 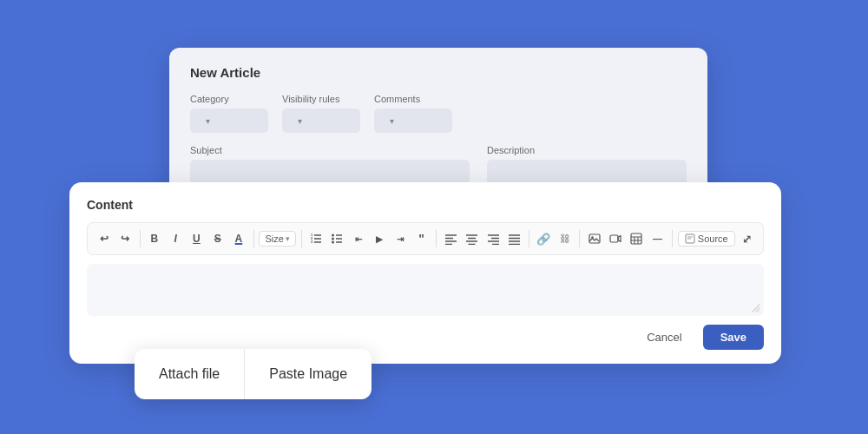 What do you see at coordinates (238, 239) in the screenshot?
I see `font-color-button: A` at bounding box center [238, 239].